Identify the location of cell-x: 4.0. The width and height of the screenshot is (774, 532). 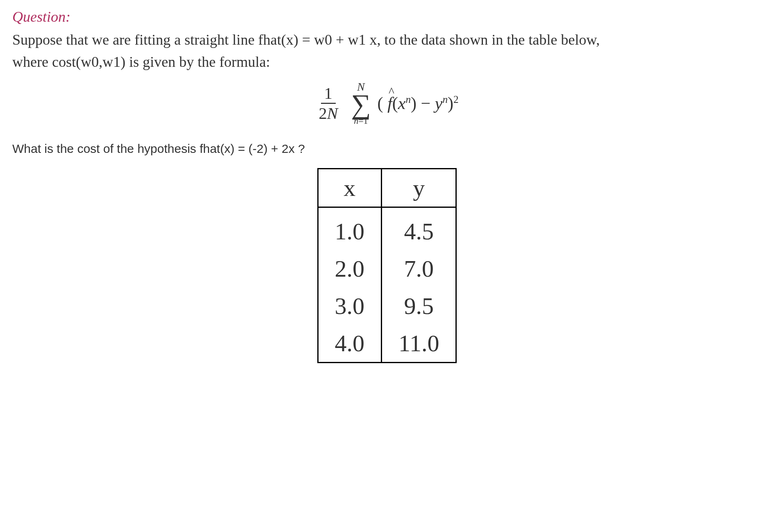
(350, 343).